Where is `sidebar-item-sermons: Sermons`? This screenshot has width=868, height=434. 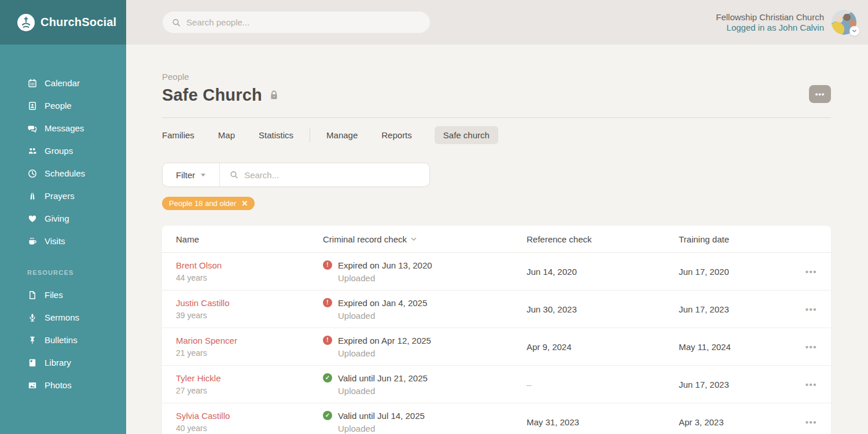
sidebar-item-sermons: Sermons is located at coordinates (76, 317).